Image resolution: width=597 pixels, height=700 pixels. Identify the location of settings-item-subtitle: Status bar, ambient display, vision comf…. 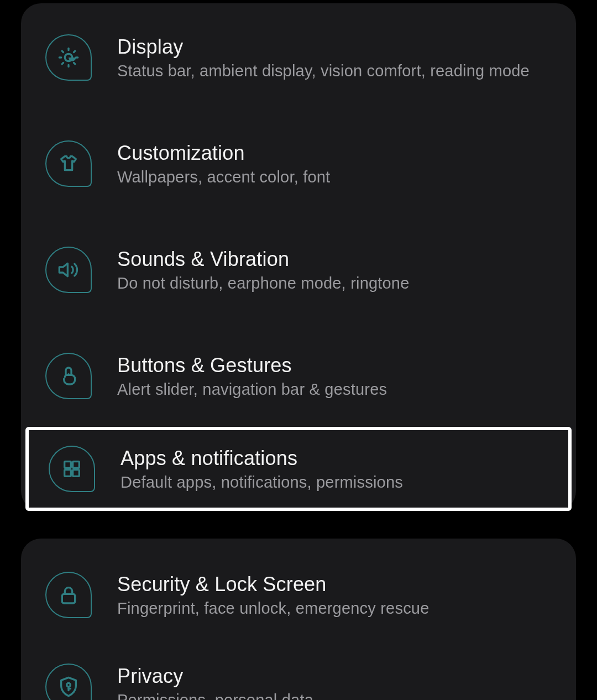
(323, 71).